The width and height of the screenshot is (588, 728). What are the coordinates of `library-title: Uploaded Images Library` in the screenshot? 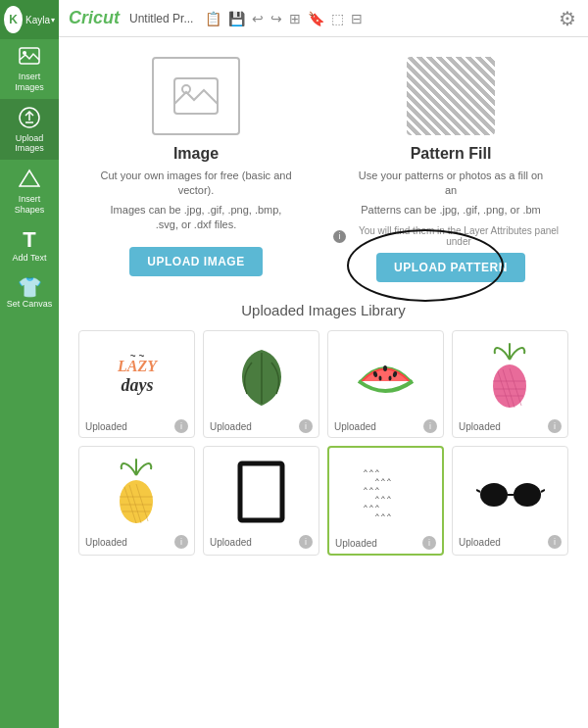 It's located at (323, 310).